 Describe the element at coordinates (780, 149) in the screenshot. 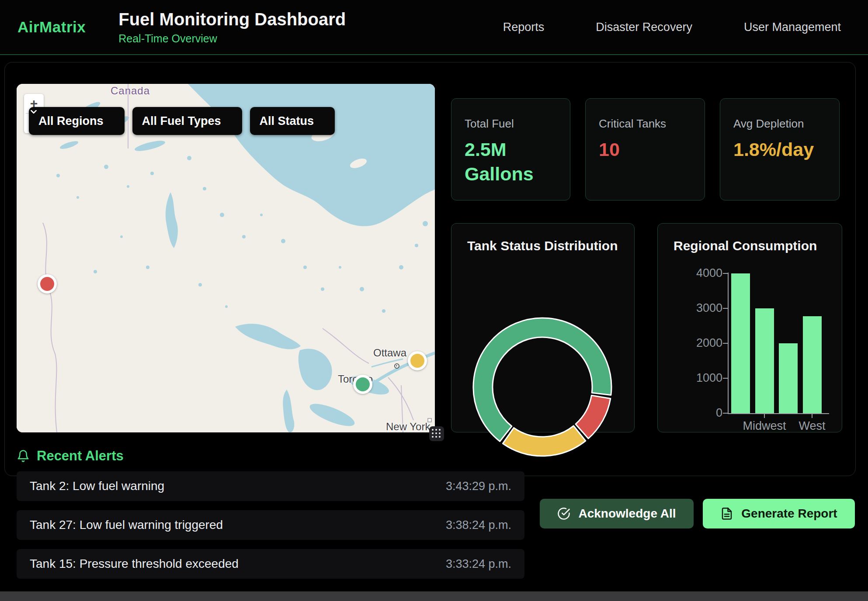

I see `stat-card-avg-depletion: Avg Depletion 1.8%/day` at that location.